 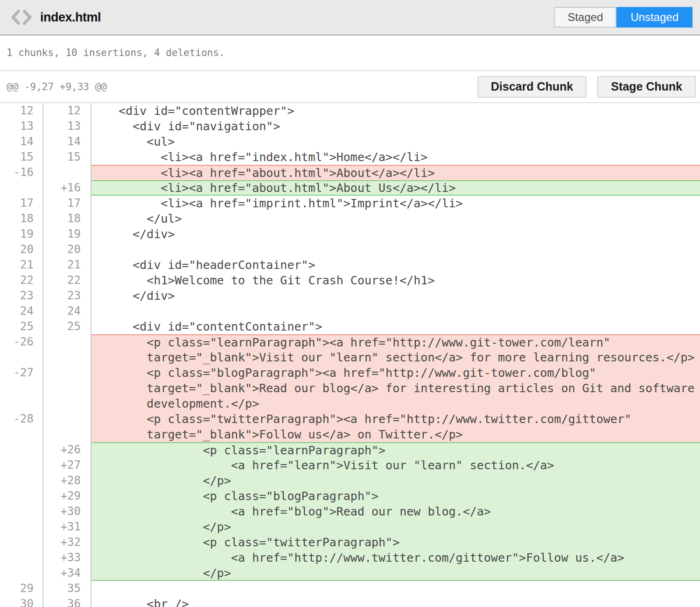 I want to click on new-line-number: +27, so click(x=67, y=465).